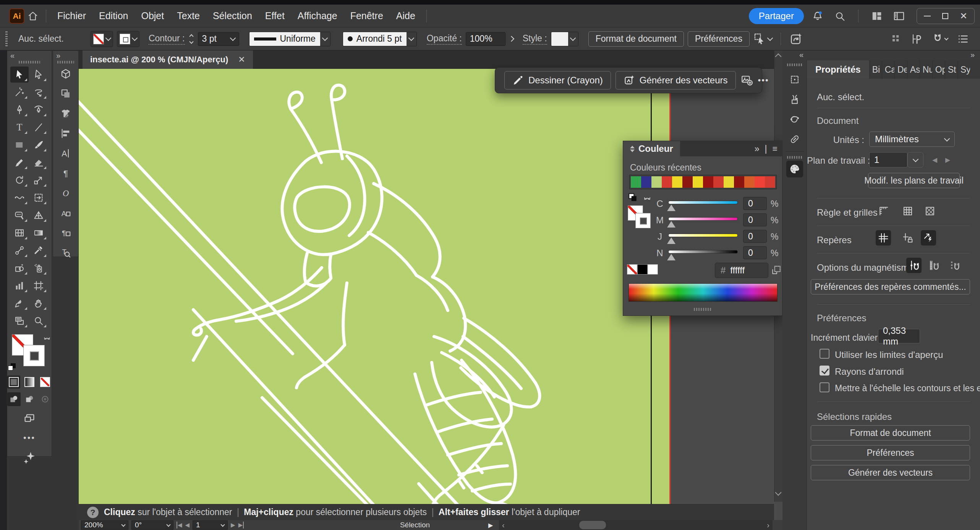 Image resolution: width=980 pixels, height=530 pixels. What do you see at coordinates (890, 453) in the screenshot?
I see `quick-preferences-button: Préférences` at bounding box center [890, 453].